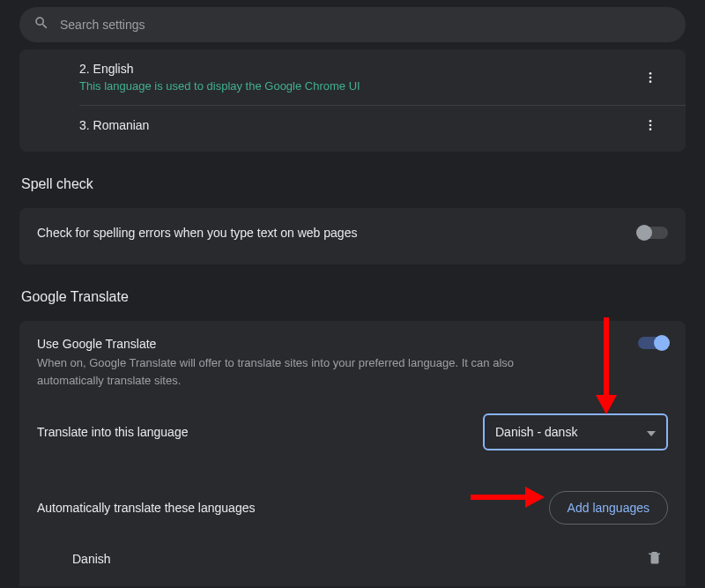  What do you see at coordinates (338, 344) in the screenshot?
I see `use-translate-label: Use Google Translate` at bounding box center [338, 344].